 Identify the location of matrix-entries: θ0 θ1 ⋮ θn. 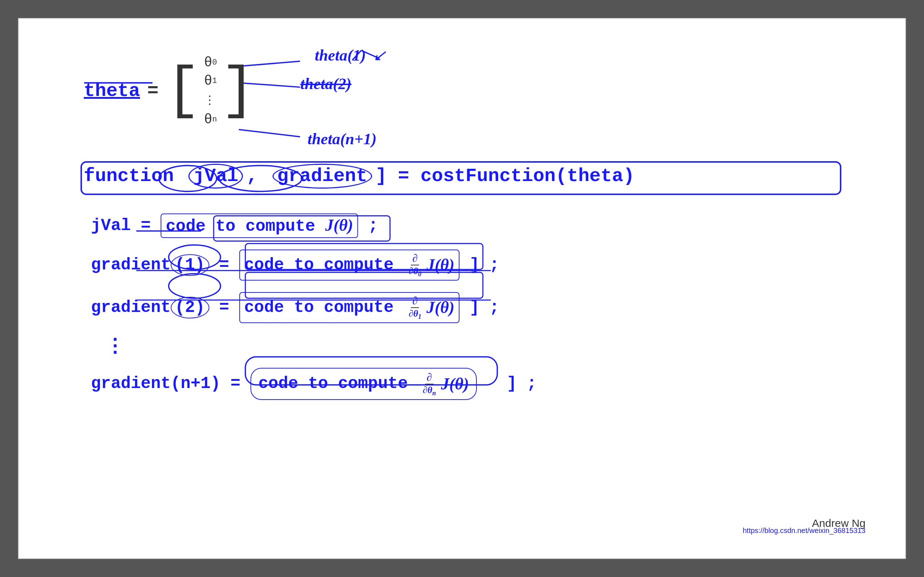
(210, 91).